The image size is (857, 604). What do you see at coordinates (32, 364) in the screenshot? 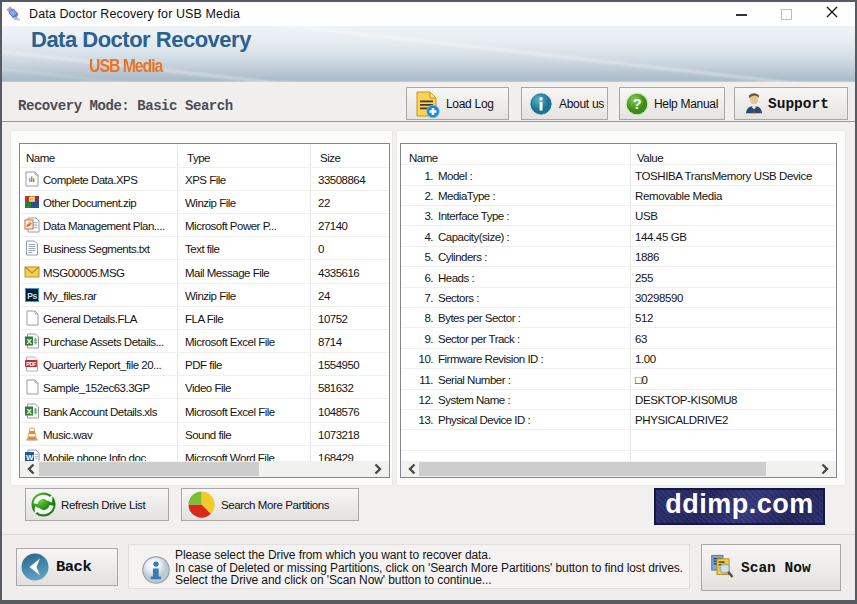
I see `svg-text: PDF` at bounding box center [32, 364].